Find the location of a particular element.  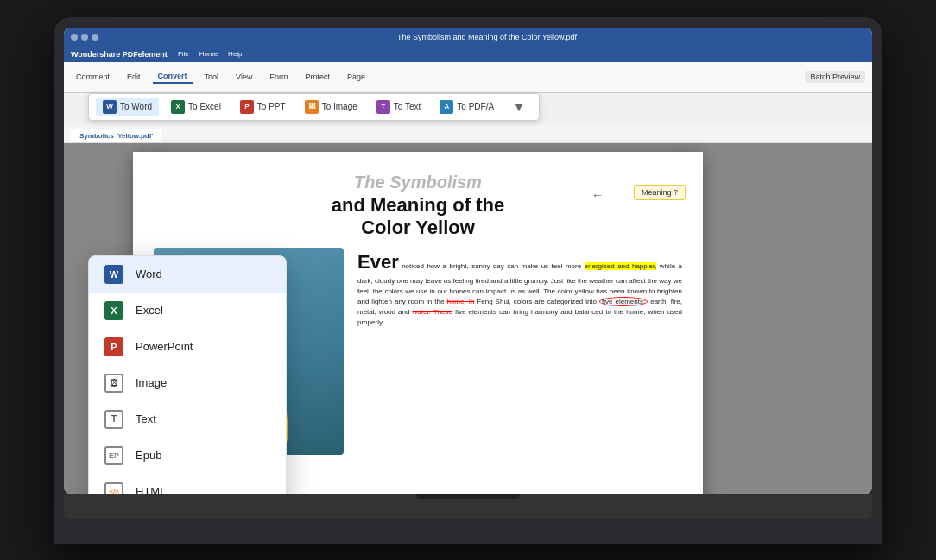

toolbar-convert: Convert is located at coordinates (173, 77).